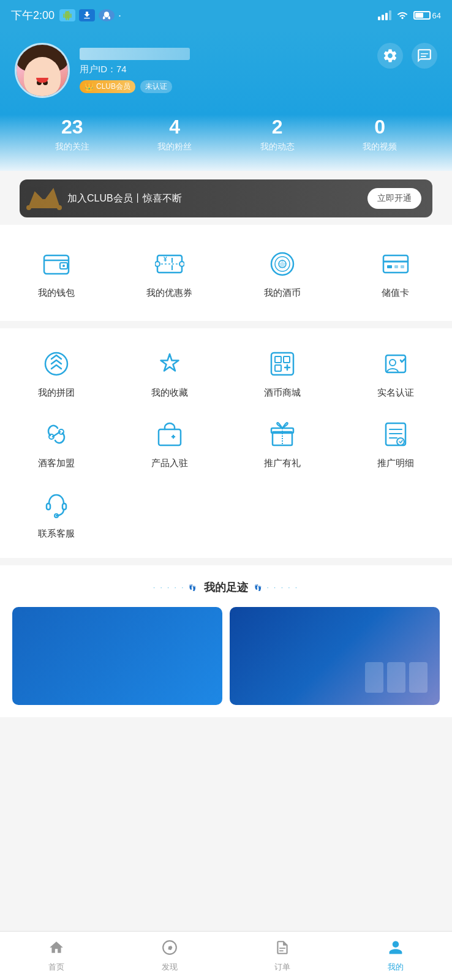 The image size is (452, 980). What do you see at coordinates (56, 364) in the screenshot?
I see `group-buy-icon` at bounding box center [56, 364].